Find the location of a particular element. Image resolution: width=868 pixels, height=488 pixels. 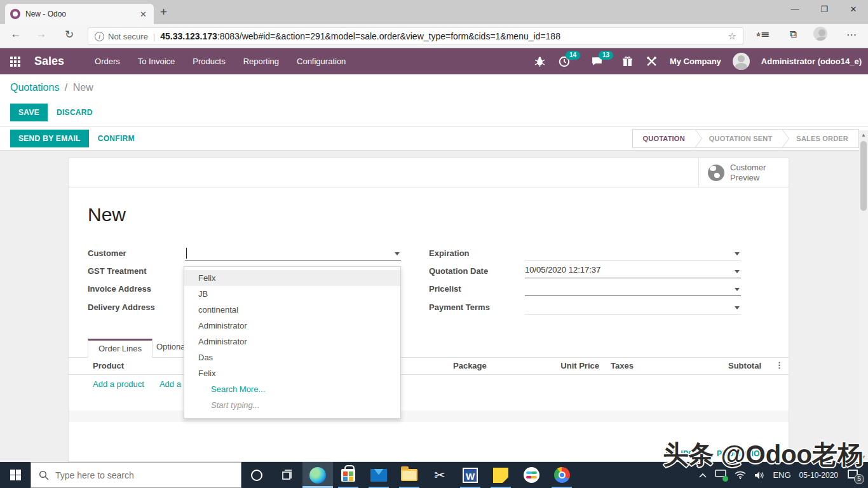

tools-icon is located at coordinates (652, 62).